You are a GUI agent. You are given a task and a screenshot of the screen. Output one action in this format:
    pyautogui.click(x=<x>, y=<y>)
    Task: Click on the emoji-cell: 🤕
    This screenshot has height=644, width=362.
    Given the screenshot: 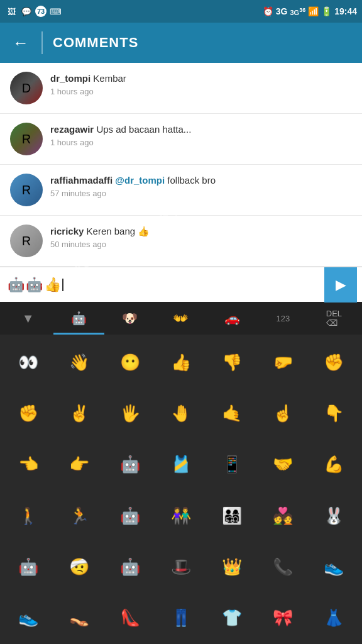 What is the action you would take?
    pyautogui.click(x=79, y=567)
    